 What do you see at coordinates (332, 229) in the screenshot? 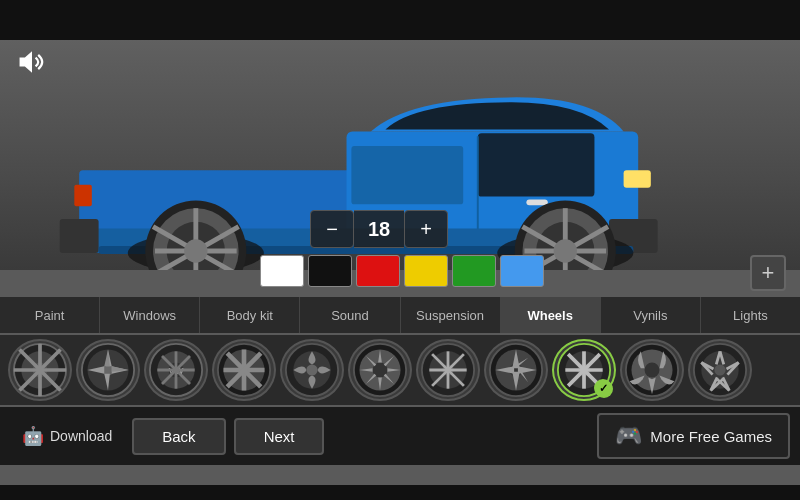
I see `wheel-size-minus: −` at bounding box center [332, 229].